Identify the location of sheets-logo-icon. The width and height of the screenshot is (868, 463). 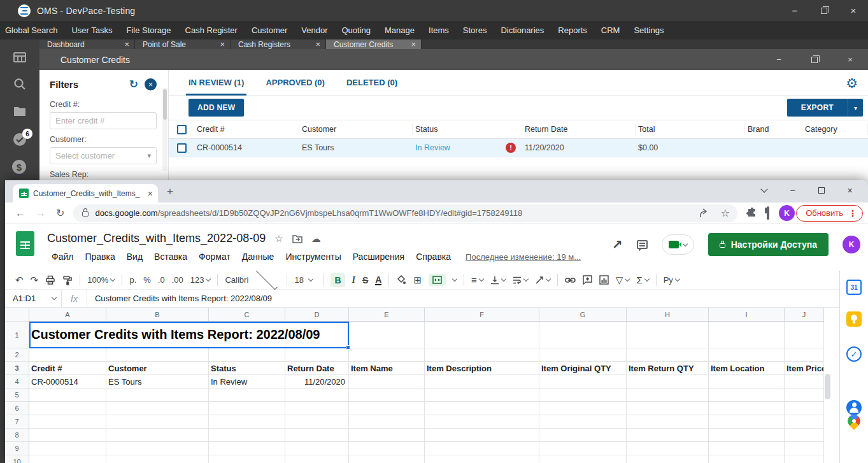
(25, 243).